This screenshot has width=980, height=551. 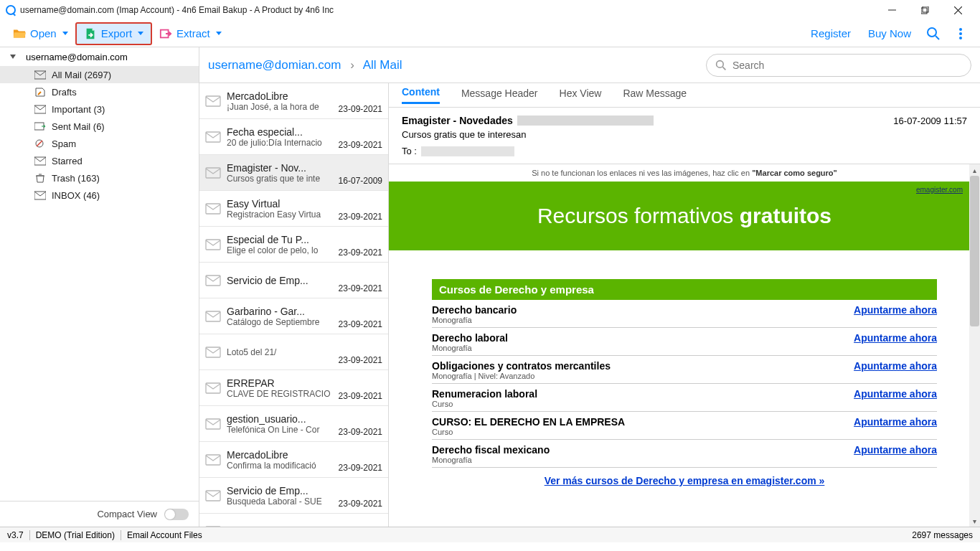 I want to click on folder-item: Sent Mail (6), so click(x=99, y=126).